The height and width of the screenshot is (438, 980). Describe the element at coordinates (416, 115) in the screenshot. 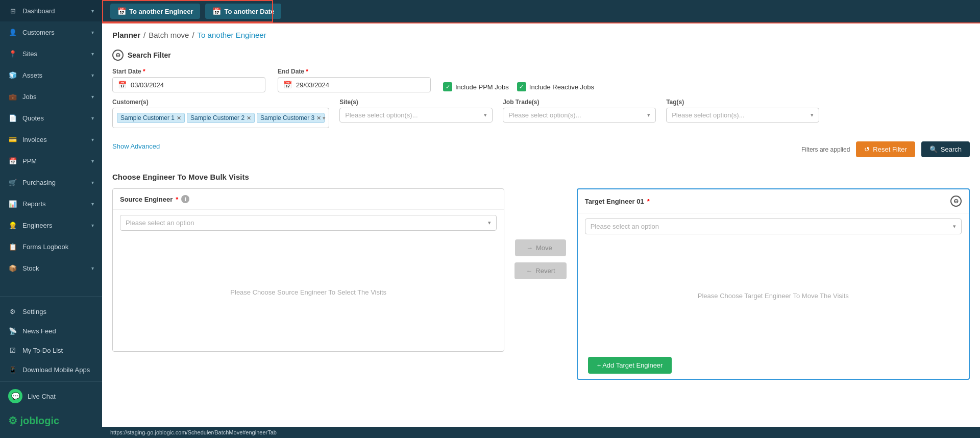

I see `sites-input: Please select option(s)... ▾` at that location.